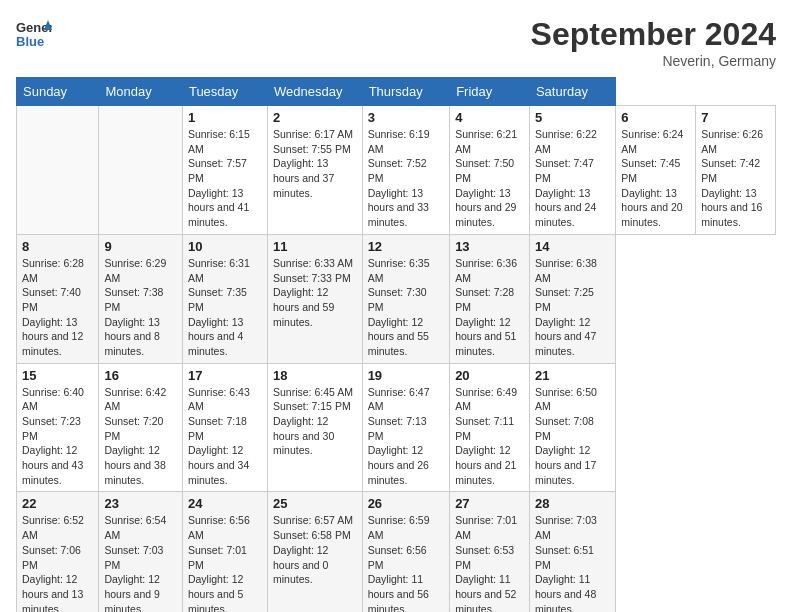  I want to click on day-info: Sunrise: 6:28 AMSunset: 7:40 PMDaylight:…, so click(58, 308).